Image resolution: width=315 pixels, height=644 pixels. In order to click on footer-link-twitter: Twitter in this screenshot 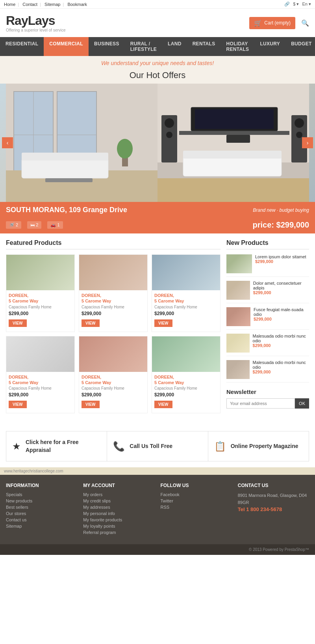, I will do `click(196, 501)`.